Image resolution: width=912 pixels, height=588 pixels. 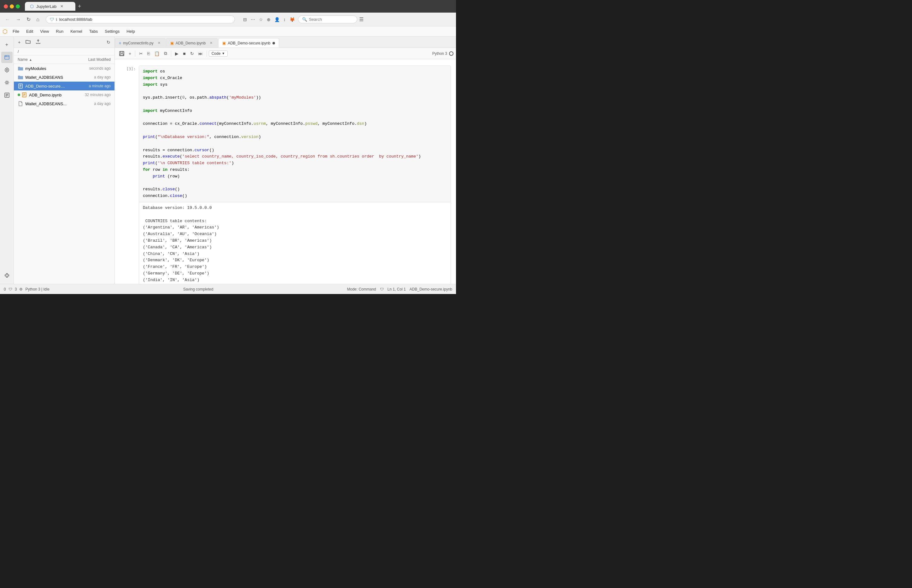 What do you see at coordinates (253, 19) in the screenshot?
I see `extensions-icon: ⋯` at bounding box center [253, 19].